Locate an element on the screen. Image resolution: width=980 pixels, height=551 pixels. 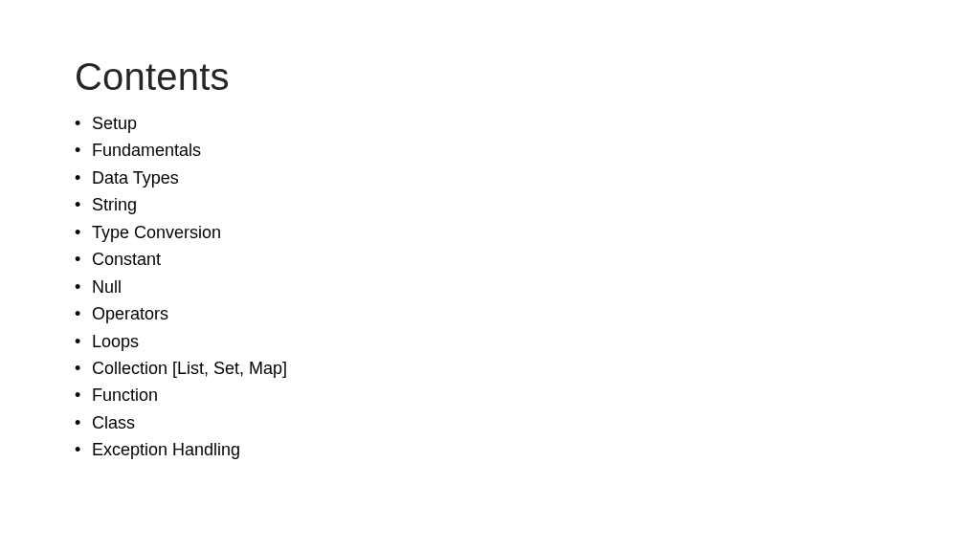
list-item: Setup is located at coordinates (536, 123).